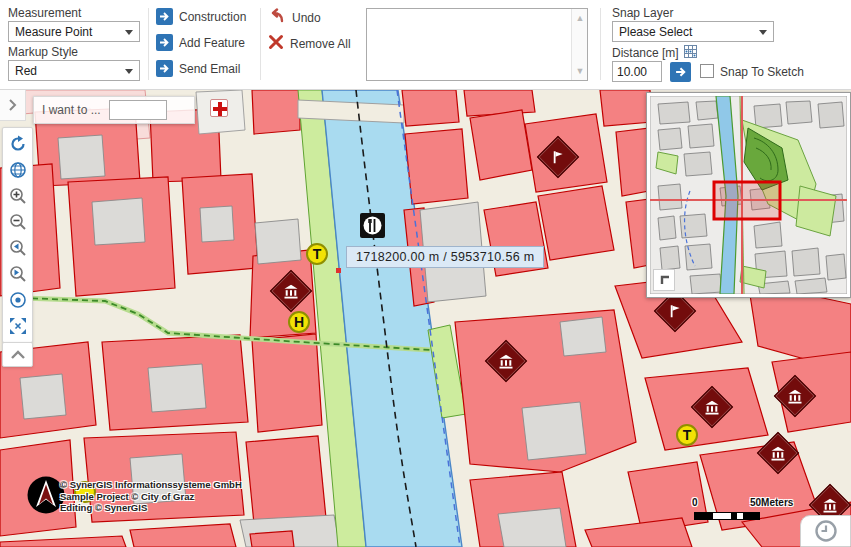 The height and width of the screenshot is (547, 851). What do you see at coordinates (372, 226) in the screenshot?
I see `fork-knife-icon` at bounding box center [372, 226].